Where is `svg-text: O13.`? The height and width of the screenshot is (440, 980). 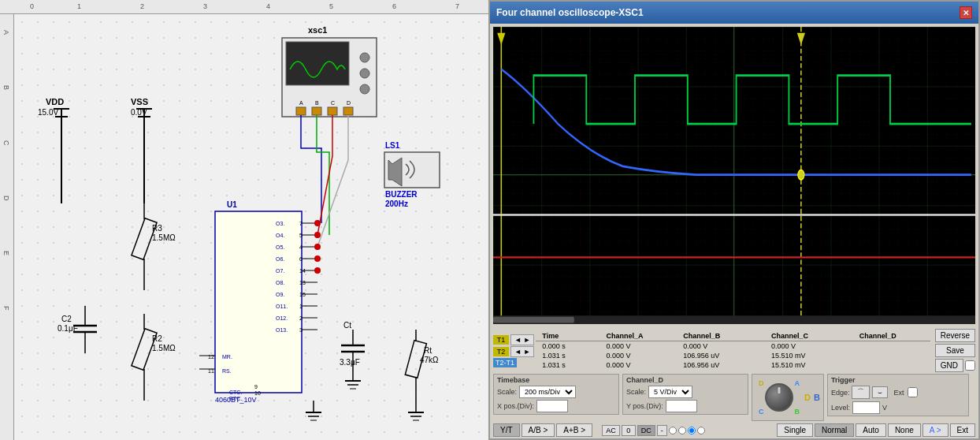 svg-text: O13. is located at coordinates (282, 330).